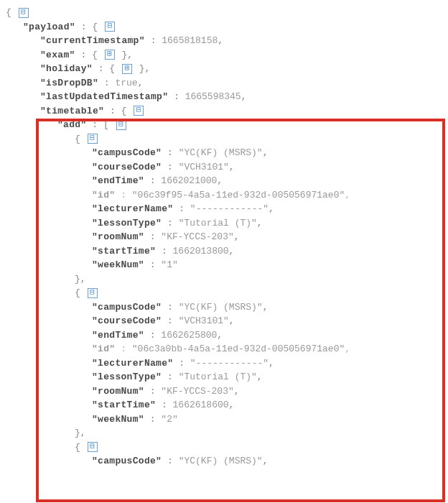 This screenshot has height=503, width=448. What do you see at coordinates (224, 55) in the screenshot?
I see `exam-line: "exam" : { ⊞ },` at bounding box center [224, 55].